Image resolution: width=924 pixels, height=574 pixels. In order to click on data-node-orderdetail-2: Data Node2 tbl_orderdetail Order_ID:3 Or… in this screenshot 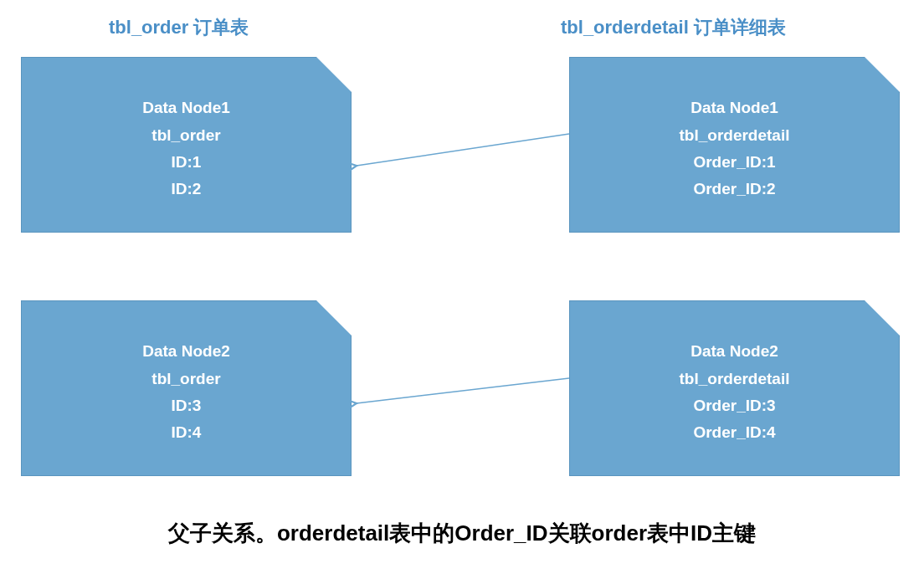, I will do `click(735, 388)`.